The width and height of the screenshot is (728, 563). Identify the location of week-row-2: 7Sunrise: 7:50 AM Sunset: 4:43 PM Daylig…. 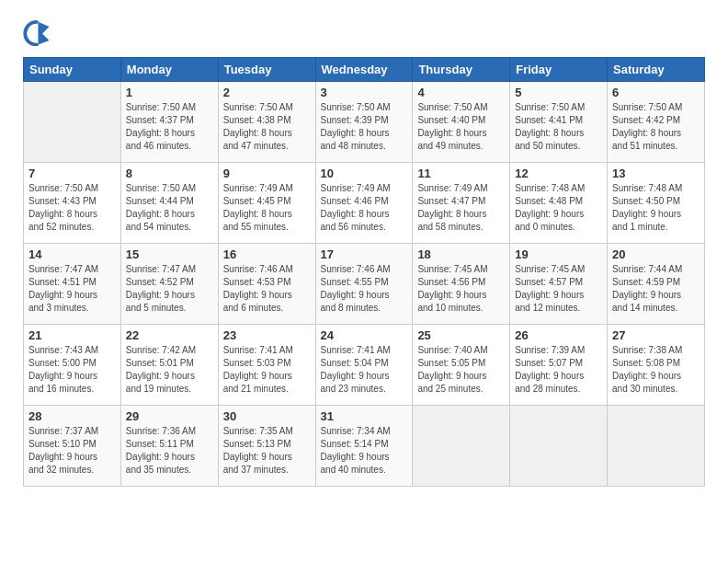
(364, 203).